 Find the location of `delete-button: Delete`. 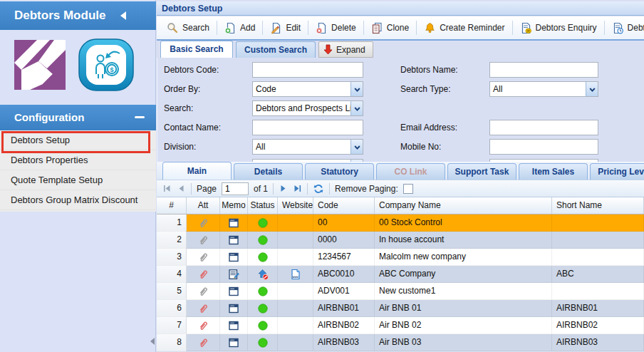

delete-button: Delete is located at coordinates (336, 29).